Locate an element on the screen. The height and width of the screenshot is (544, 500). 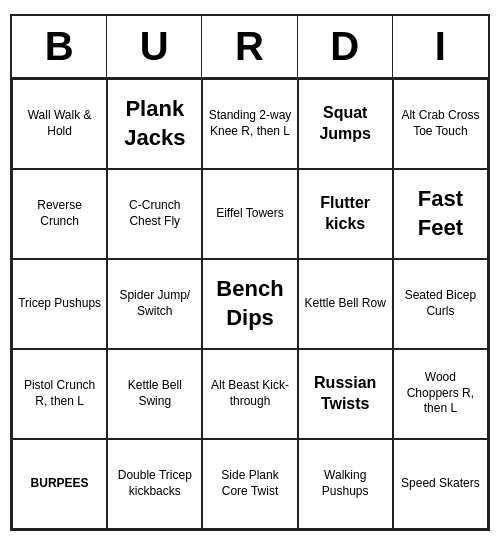
header-letter-d: D is located at coordinates (346, 46).